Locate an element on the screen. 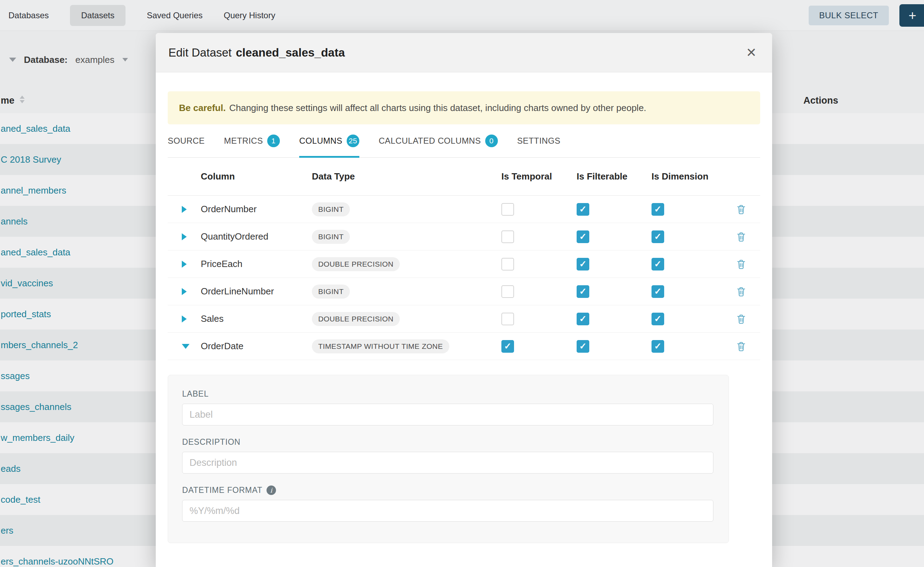 This screenshot has height=567, width=924. tab-metrics: METRICS1 is located at coordinates (252, 141).